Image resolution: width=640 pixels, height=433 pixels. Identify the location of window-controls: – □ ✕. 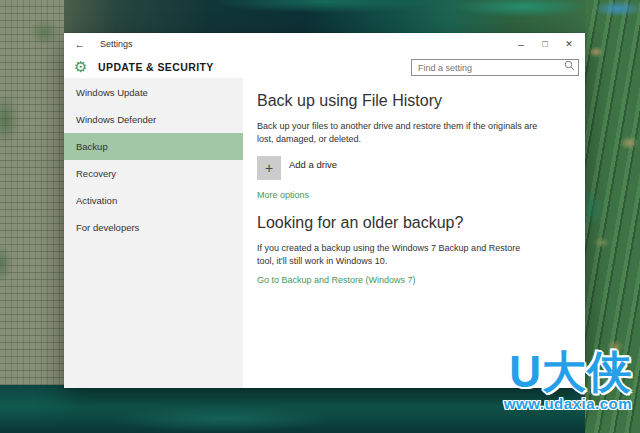
(547, 44).